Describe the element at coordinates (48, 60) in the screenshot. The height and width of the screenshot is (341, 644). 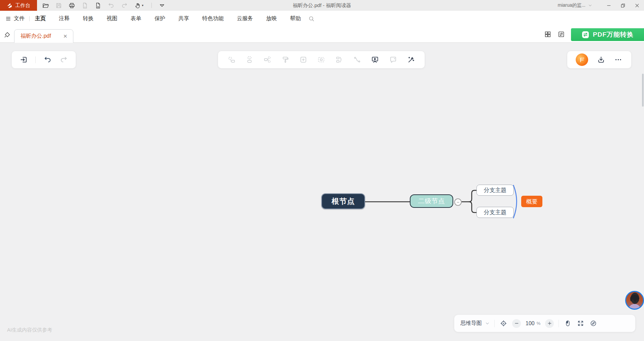
I see `mindmap-undo-icon` at that location.